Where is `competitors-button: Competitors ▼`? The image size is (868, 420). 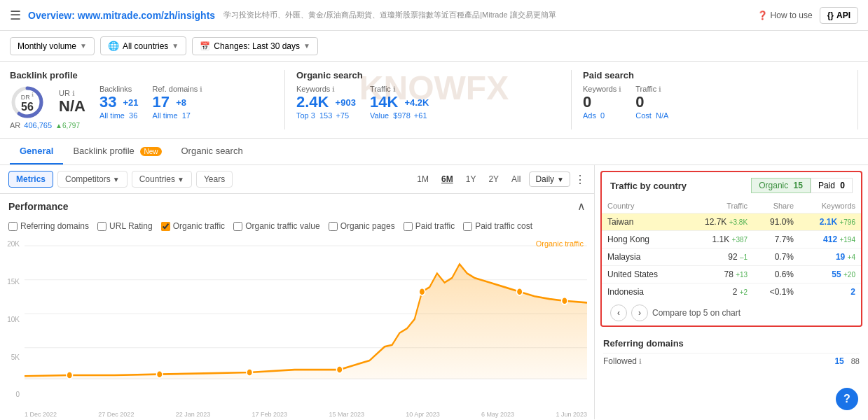
competitors-button: Competitors ▼ is located at coordinates (92, 179).